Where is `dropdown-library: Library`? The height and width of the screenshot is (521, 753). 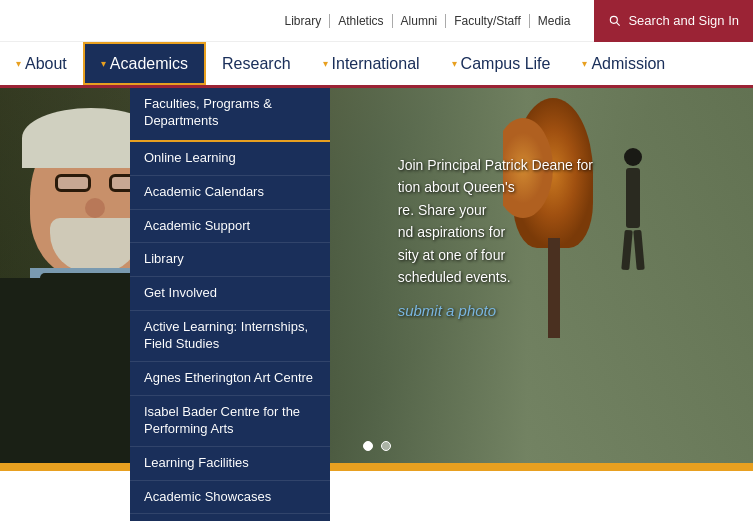 dropdown-library: Library is located at coordinates (230, 260).